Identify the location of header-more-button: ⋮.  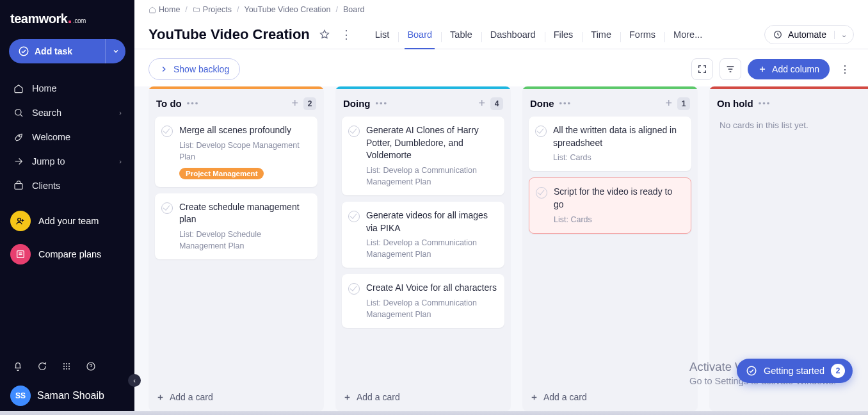
(346, 35).